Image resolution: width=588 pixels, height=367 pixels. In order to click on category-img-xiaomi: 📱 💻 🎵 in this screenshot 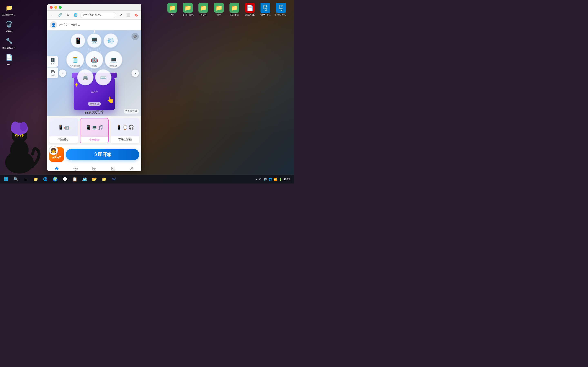, I will do `click(94, 128)`.